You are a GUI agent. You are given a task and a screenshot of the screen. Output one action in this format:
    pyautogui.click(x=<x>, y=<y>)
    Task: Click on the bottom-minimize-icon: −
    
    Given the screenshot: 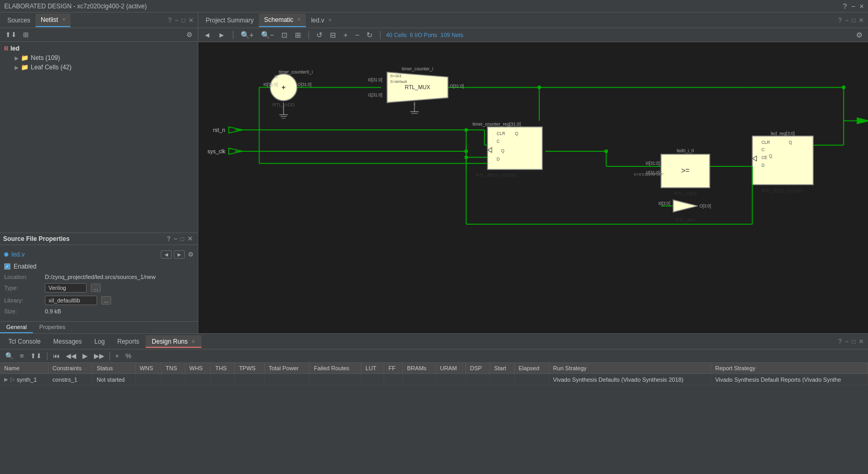 What is the action you would take?
    pyautogui.click(x=847, y=342)
    